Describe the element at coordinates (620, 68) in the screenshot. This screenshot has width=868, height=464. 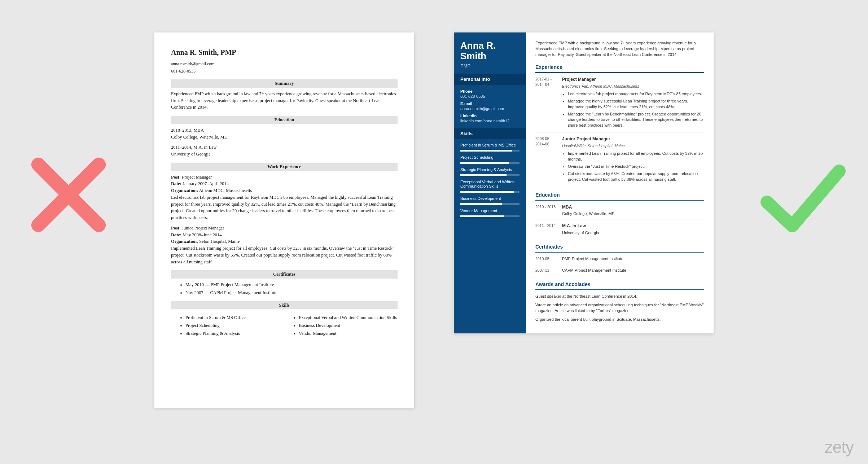
I see `section-experience: Experience` at that location.